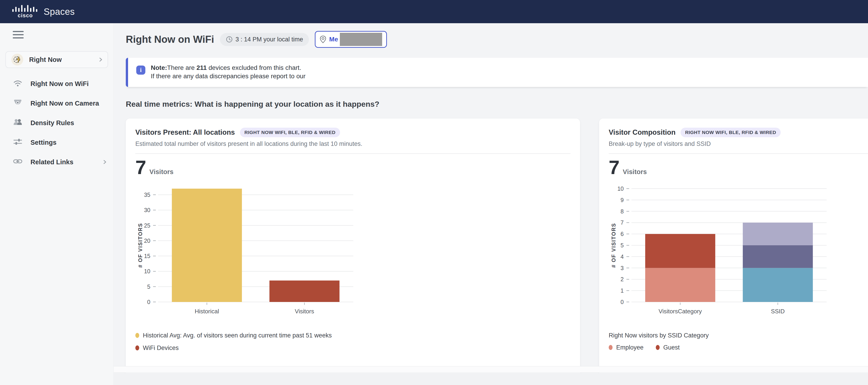 This screenshot has height=385, width=868. I want to click on sidebar-item-right-now: Right Now, so click(57, 60).